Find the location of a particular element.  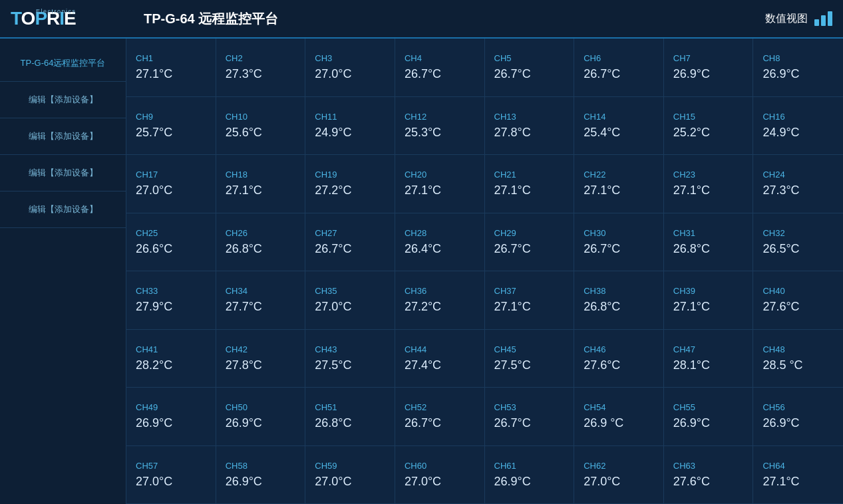

channel-cell-ch60: CH6027.0°C is located at coordinates (440, 475).